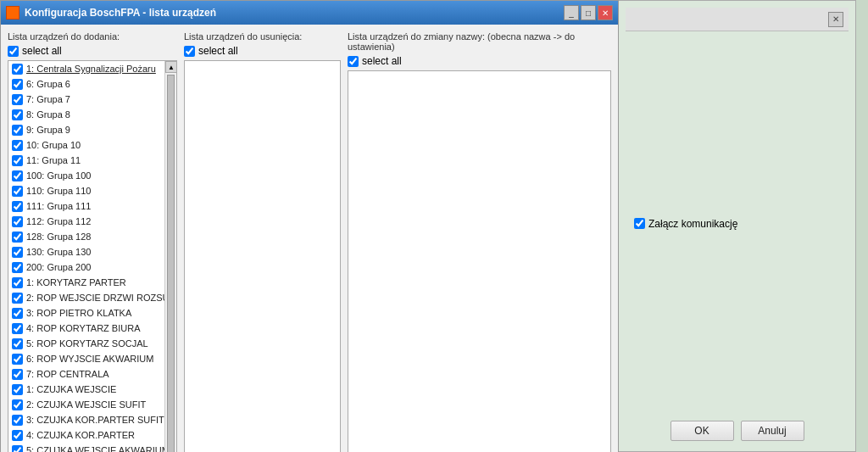  What do you see at coordinates (86, 405) in the screenshot?
I see `add-item-label: 2: CZUJKA WEJSCIE SUFIT` at bounding box center [86, 405].